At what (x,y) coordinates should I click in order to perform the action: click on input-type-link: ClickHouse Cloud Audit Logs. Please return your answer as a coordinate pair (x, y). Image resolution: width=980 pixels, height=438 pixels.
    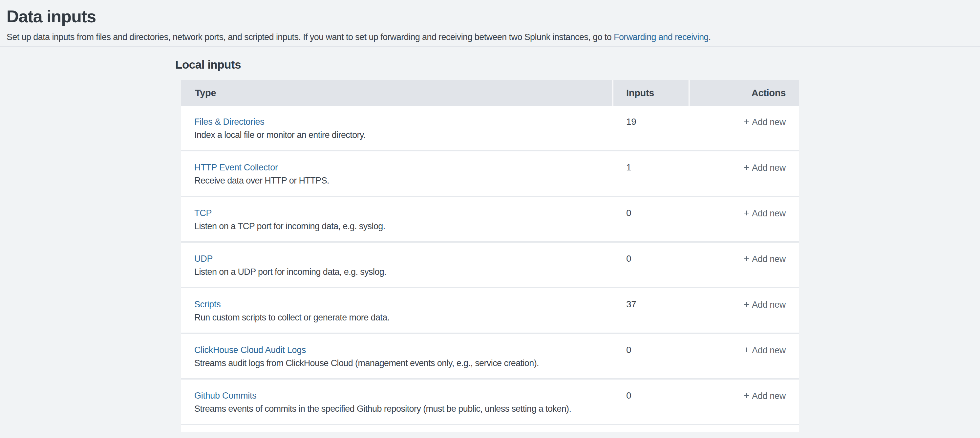
    Looking at the image, I should click on (250, 350).